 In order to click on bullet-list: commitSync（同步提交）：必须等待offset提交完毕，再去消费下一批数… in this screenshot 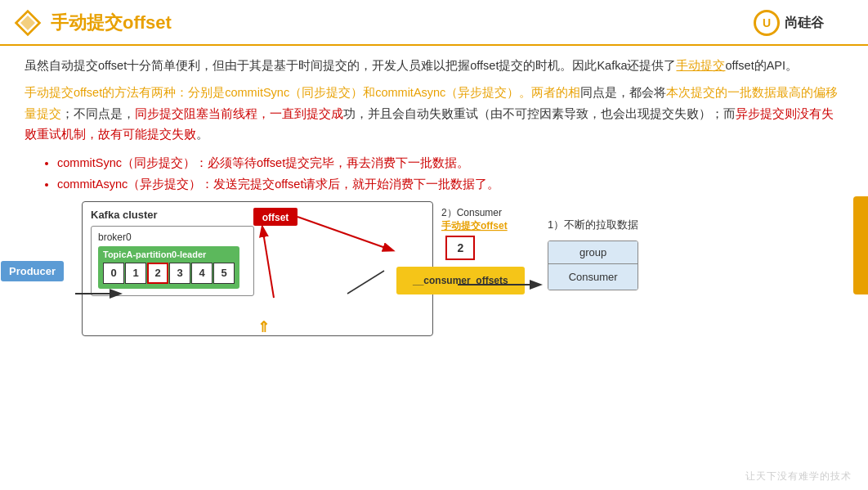, I will do `click(450, 173)`.